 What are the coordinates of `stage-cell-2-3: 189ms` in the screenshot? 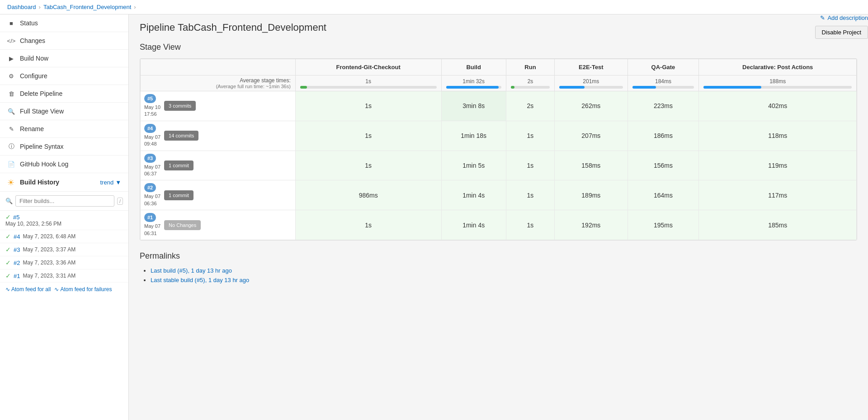 It's located at (591, 195).